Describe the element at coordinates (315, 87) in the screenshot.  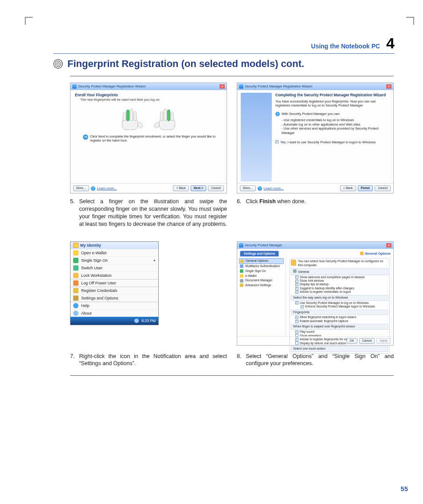
I see `step6-titlebar: Security Protect Manager Registration Wi…` at that location.